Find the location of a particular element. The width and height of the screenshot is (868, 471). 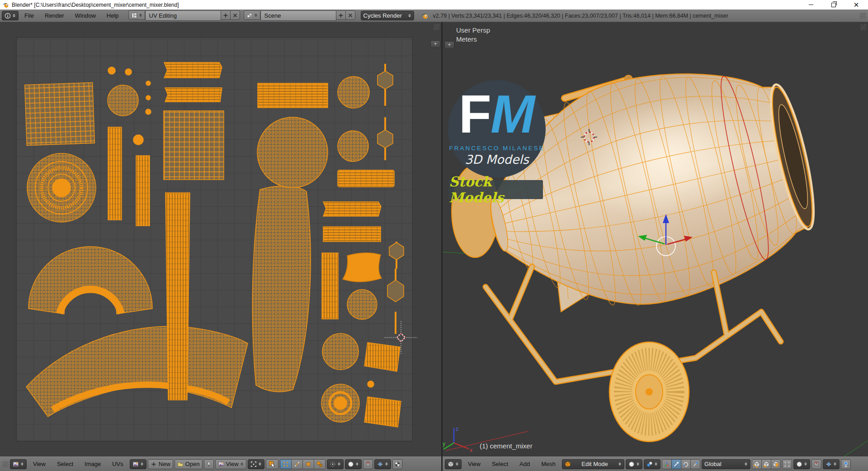

snap-element-dropdown is located at coordinates (831, 464).